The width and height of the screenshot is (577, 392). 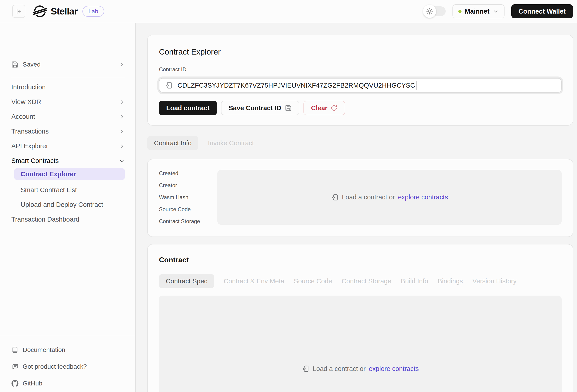 What do you see at coordinates (188, 108) in the screenshot?
I see `load-contract-button: Load contract` at bounding box center [188, 108].